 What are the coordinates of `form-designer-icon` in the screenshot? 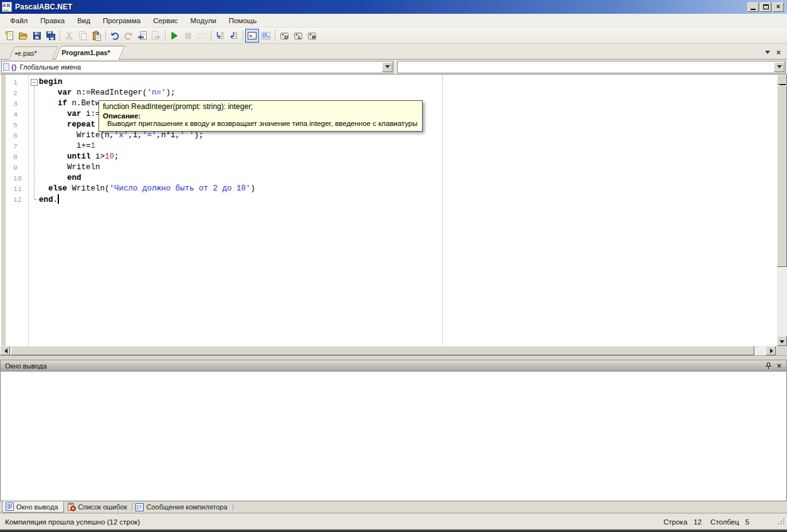 It's located at (266, 36).